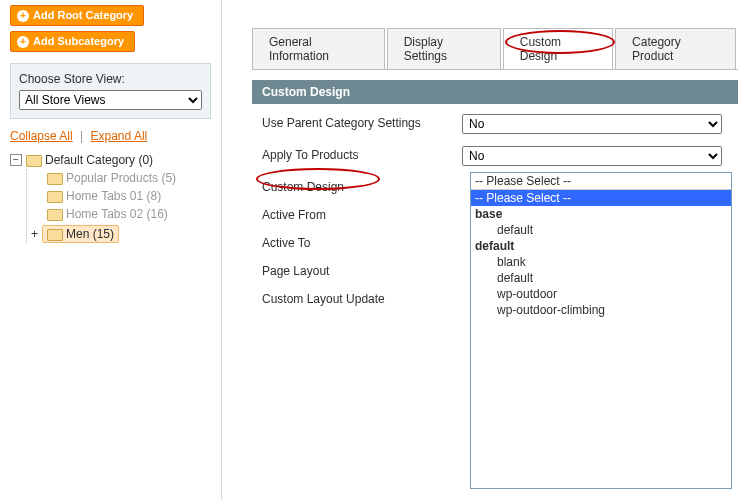 Image resolution: width=738 pixels, height=500 pixels. I want to click on expand-all-link: Expand All, so click(120, 136).